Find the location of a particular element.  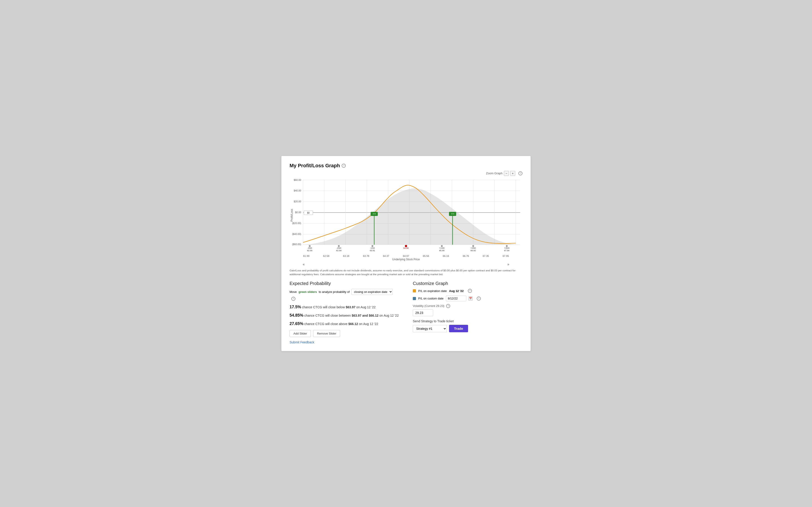

disclaimer-text: Gain/Loss and probability of profit calc… is located at coordinates (406, 273).